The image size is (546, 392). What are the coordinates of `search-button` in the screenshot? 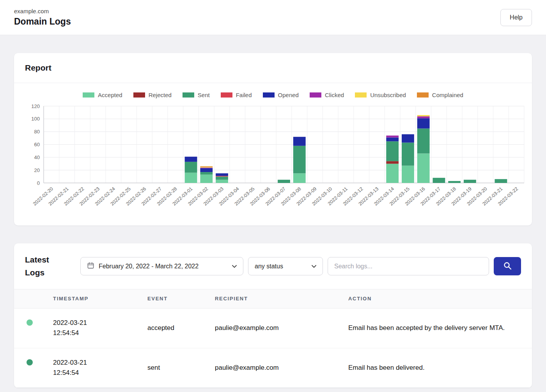 It's located at (507, 266).